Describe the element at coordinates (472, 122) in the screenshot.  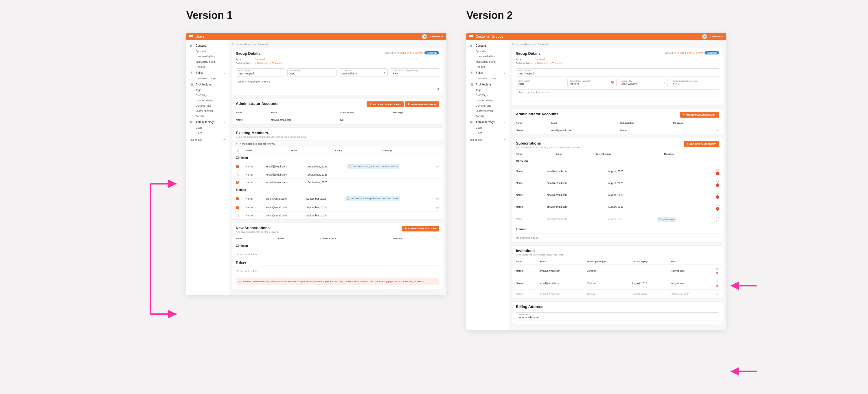
I see `shield-icon: ⛨` at that location.